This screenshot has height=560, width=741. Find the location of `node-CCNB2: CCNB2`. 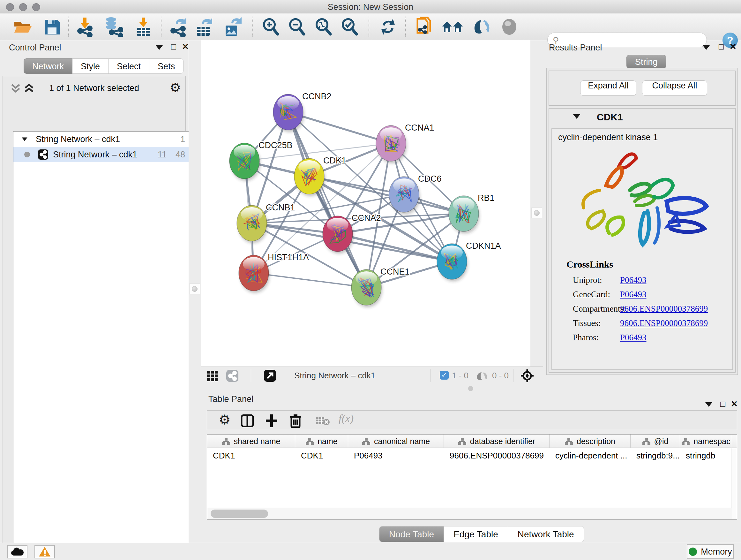

node-CCNB2: CCNB2 is located at coordinates (302, 112).